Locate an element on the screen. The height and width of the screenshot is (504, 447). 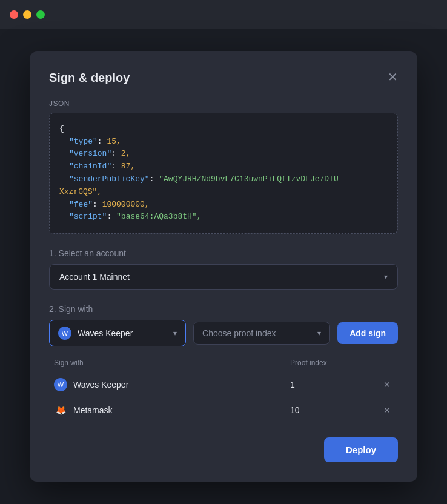
table-row: W Waves Keeper 1 ✕ is located at coordinates (224, 385).